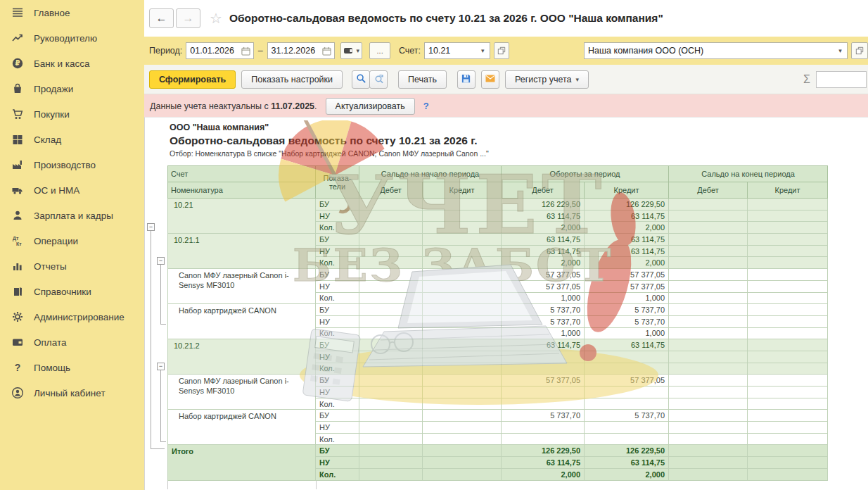  I want to click on row-name-cell: Canon МФУ лазерный Canon i-Sensys MF3010, so click(242, 287).